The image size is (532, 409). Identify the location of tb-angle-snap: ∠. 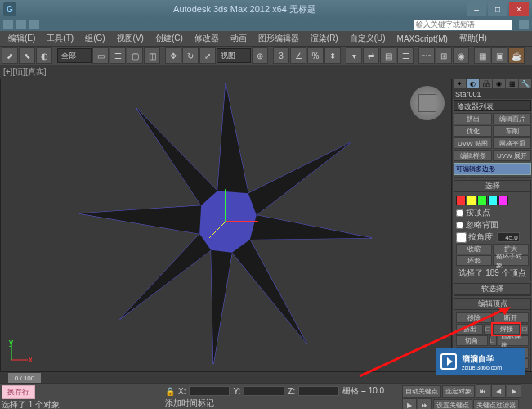
(298, 56).